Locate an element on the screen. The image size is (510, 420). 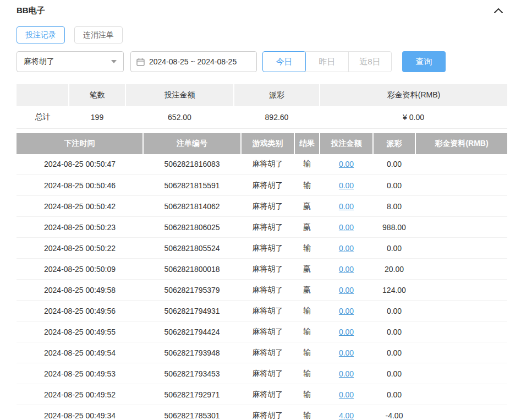
bet-time: 2024-08-25 00:49:54 is located at coordinates (80, 353).